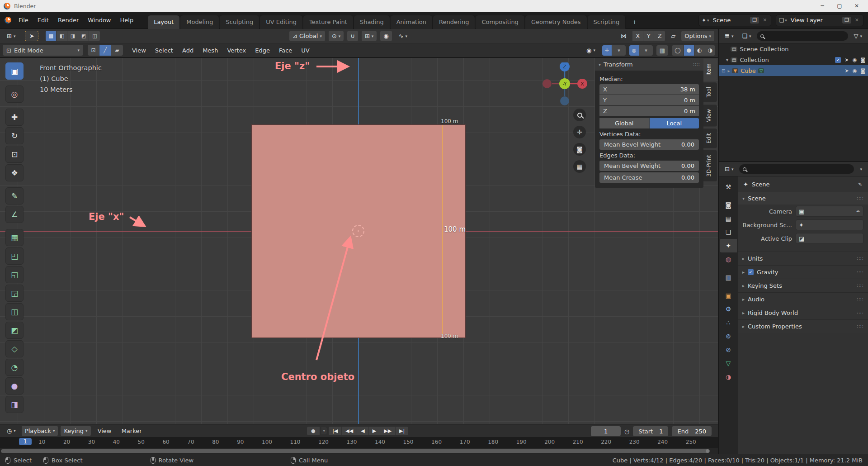 The image size is (868, 466). What do you see at coordinates (627, 432) in the screenshot?
I see `stopwatch-icon: ◷` at bounding box center [627, 432].